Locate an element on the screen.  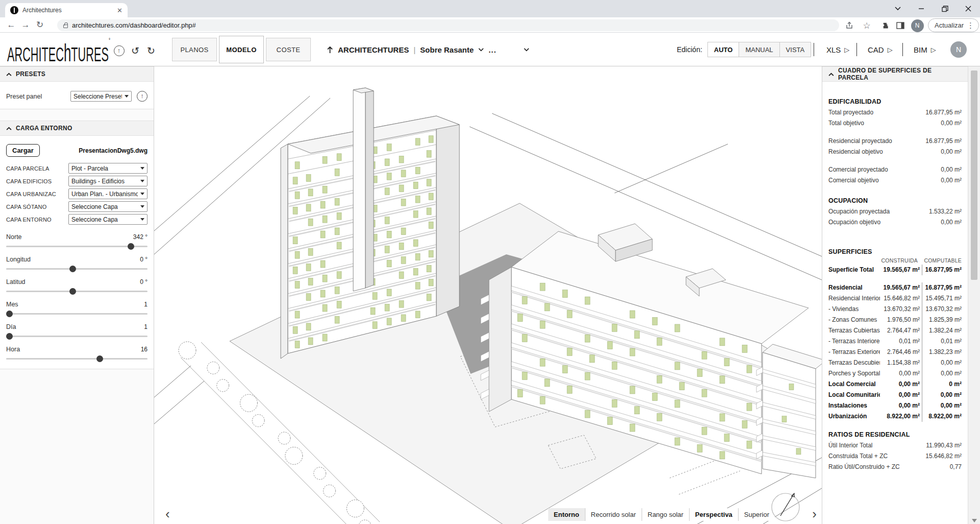
level-up-arrow-icon is located at coordinates (330, 50).